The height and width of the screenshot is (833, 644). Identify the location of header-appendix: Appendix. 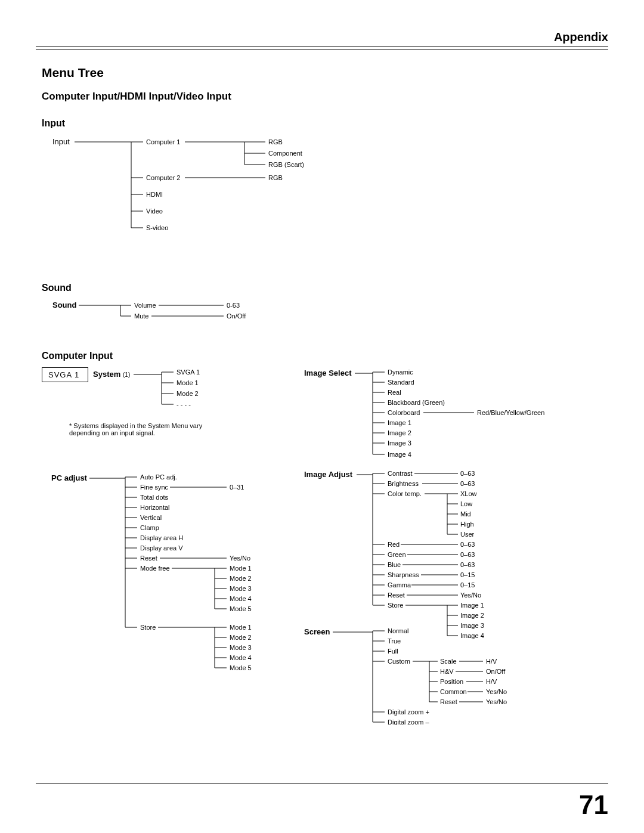
(581, 37).